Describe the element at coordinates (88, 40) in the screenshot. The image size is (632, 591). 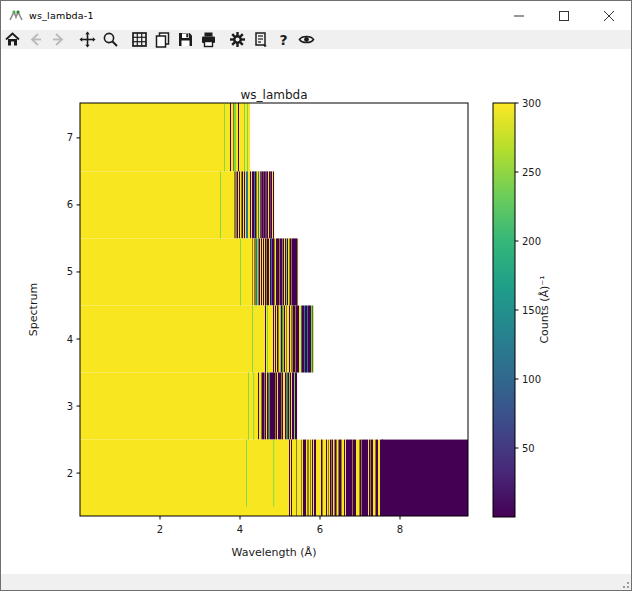
I see `pan-button` at that location.